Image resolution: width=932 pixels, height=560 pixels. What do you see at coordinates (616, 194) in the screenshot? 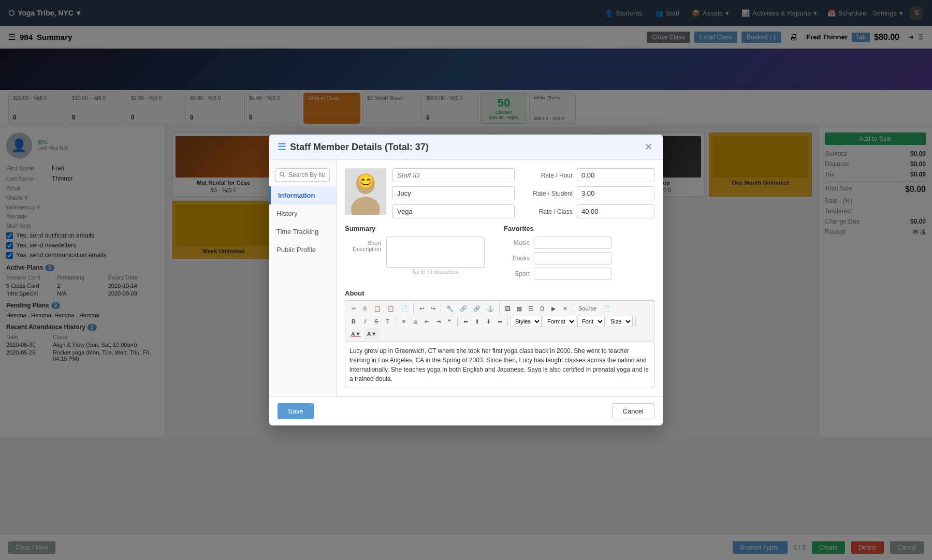
I see `rate-student-input` at bounding box center [616, 194].